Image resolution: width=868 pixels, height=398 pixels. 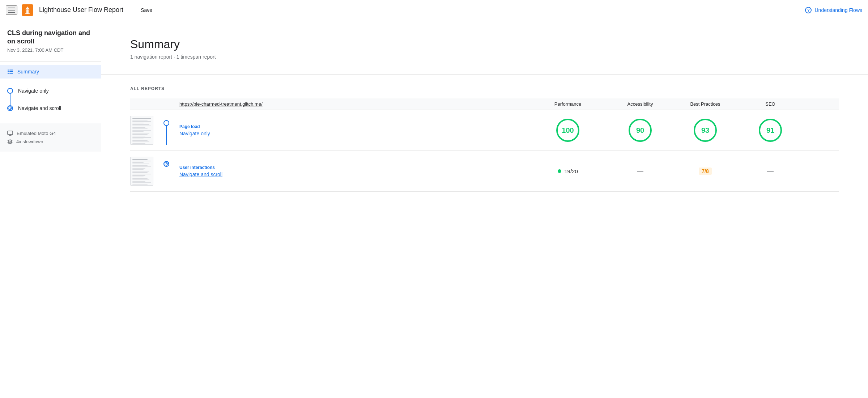 What do you see at coordinates (770, 172) in the screenshot?
I see `score-seo-2: —` at bounding box center [770, 172].